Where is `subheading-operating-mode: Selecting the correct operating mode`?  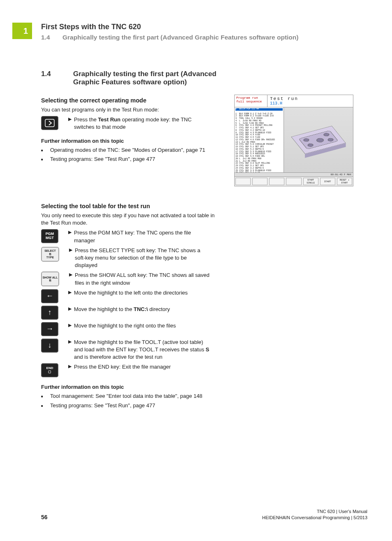 subheading-operating-mode: Selecting the correct operating mode is located at coordinates (131, 100).